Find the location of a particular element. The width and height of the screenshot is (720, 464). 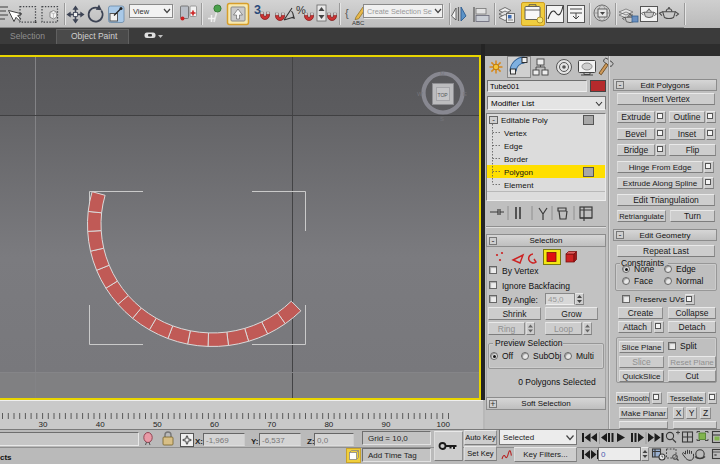

svg-text: S is located at coordinates (442, 119).